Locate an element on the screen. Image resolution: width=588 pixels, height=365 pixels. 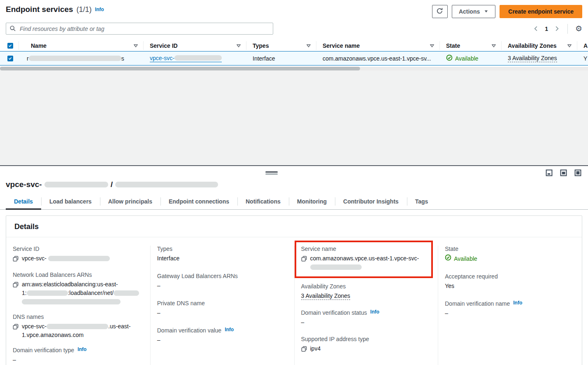
split-panel-drag-handle is located at coordinates (272, 173).